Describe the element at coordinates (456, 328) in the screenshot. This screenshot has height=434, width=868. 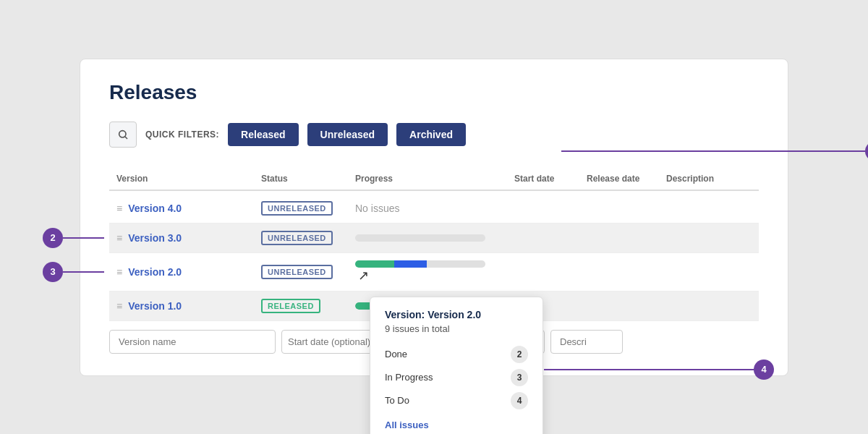
I see `tooltip-subtitle: 9 issues in total` at that location.